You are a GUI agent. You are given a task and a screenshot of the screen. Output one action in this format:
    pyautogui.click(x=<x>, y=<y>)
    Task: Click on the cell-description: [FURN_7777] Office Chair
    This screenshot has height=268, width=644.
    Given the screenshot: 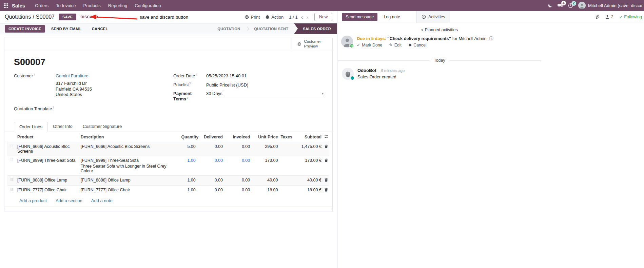 What is the action you would take?
    pyautogui.click(x=130, y=191)
    